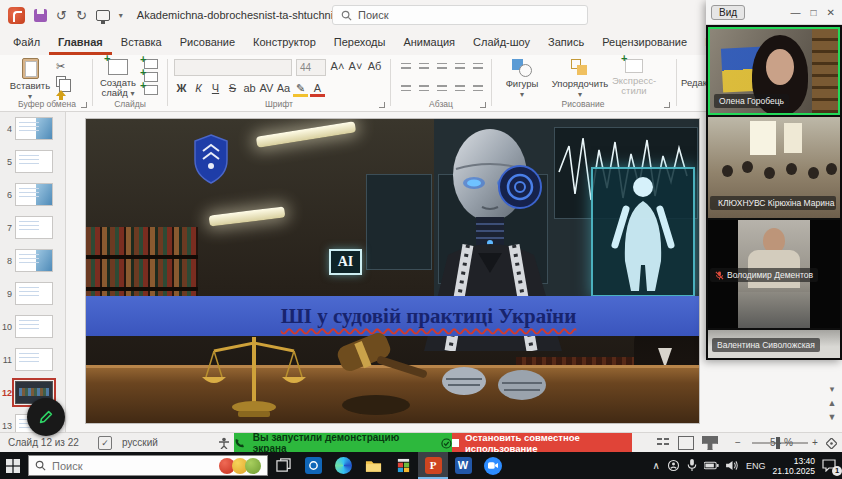 The height and width of the screenshot is (479, 842). I want to click on outlook-app-icon, so click(313, 466).